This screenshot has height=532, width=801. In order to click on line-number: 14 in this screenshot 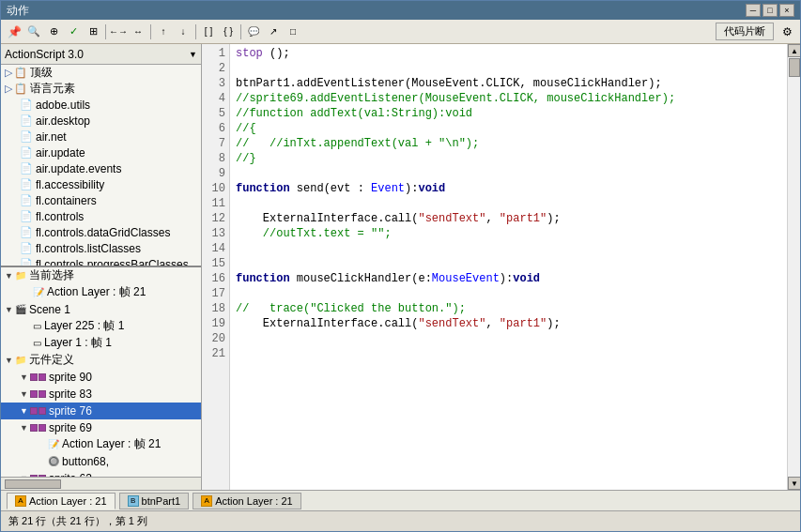, I will do `click(216, 249)`.